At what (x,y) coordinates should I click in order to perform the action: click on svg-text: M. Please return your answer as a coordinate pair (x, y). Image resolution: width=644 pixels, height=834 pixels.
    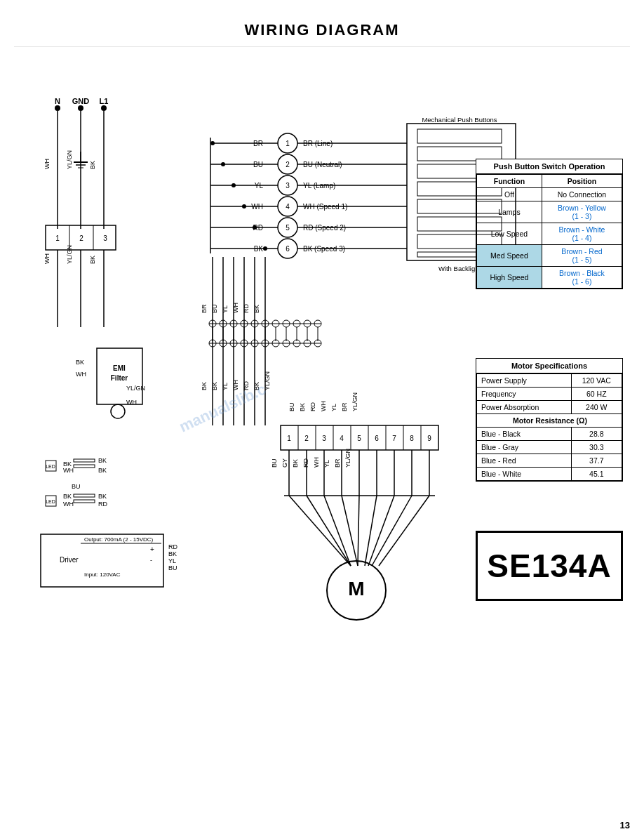
    Looking at the image, I should click on (356, 588).